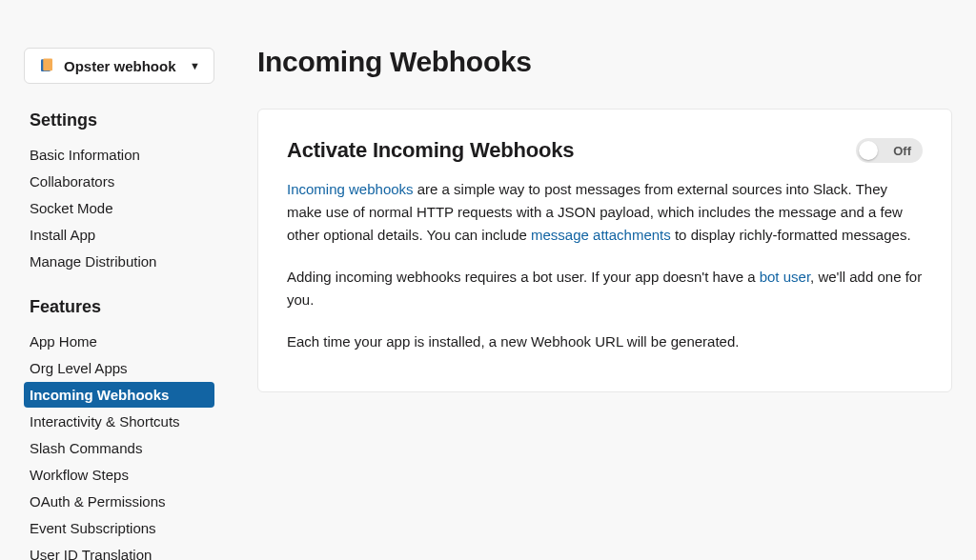 The height and width of the screenshot is (560, 976). Describe the element at coordinates (47, 66) in the screenshot. I see `app-icon` at that location.